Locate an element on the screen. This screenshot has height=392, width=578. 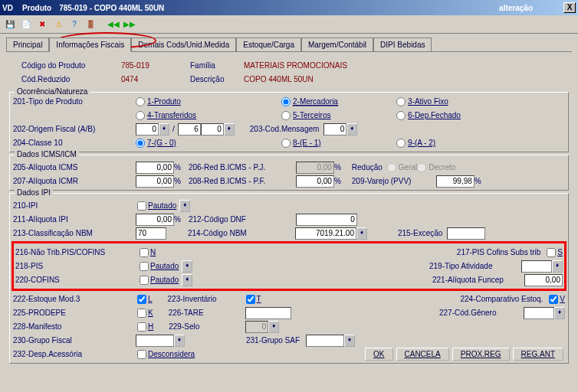
lbl-pautado-218: Pautado is located at coordinates (164, 266).